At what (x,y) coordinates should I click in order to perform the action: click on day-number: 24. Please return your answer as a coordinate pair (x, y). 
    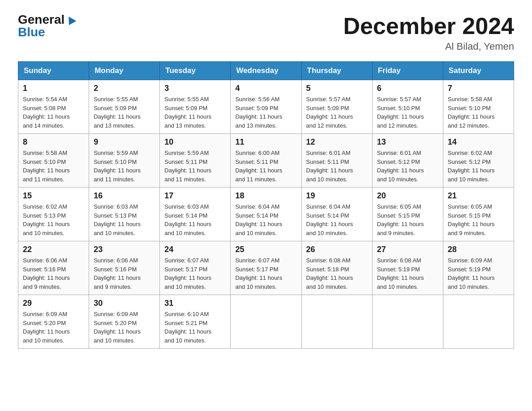
    Looking at the image, I should click on (195, 250).